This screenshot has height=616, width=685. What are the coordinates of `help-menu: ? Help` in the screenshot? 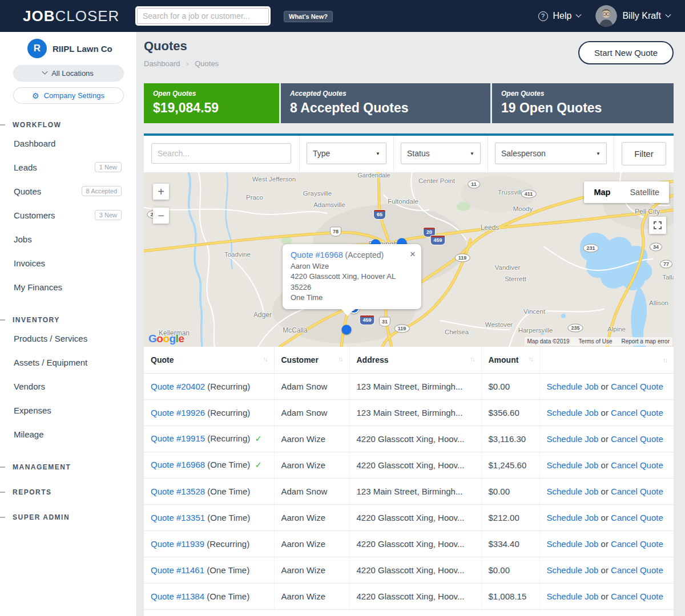 It's located at (559, 16).